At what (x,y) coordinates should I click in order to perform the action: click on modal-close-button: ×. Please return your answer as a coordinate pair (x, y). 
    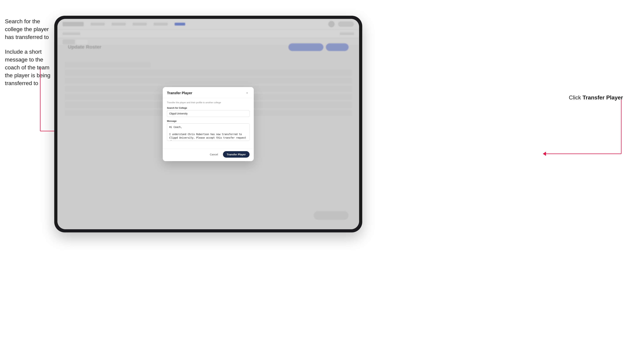
    Looking at the image, I should click on (247, 93).